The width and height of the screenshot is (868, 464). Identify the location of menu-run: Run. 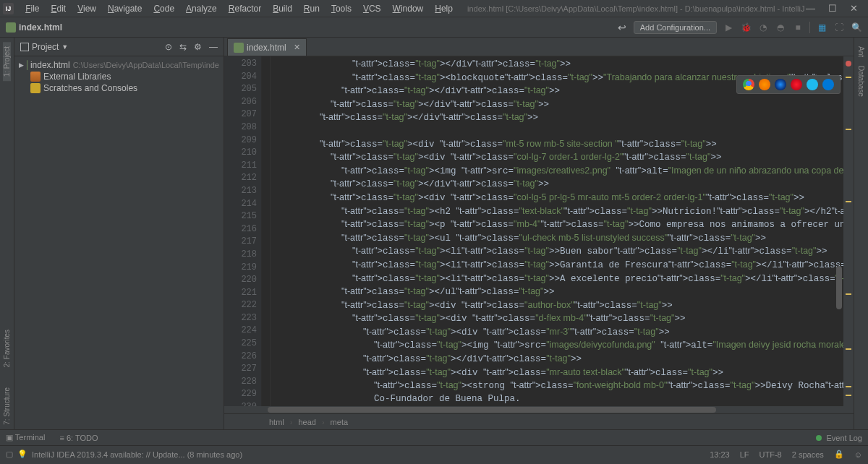
(312, 9).